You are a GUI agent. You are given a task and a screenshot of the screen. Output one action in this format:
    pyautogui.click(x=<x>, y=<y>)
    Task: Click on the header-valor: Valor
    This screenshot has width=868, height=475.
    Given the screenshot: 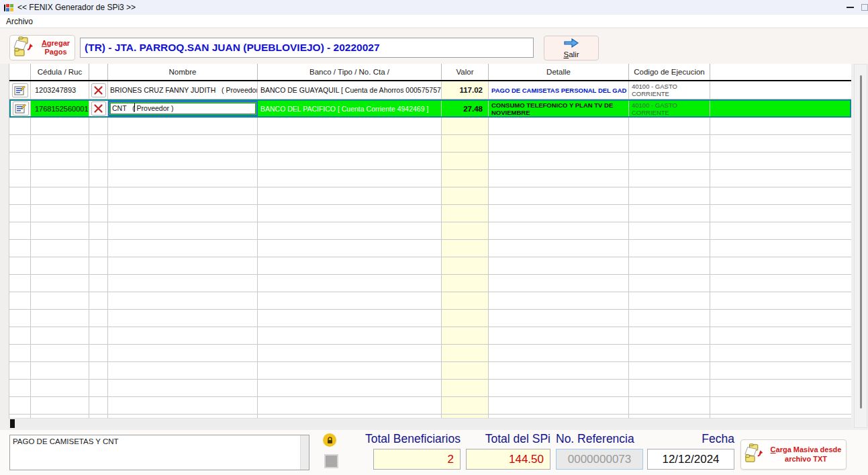 What is the action you would take?
    pyautogui.click(x=465, y=72)
    